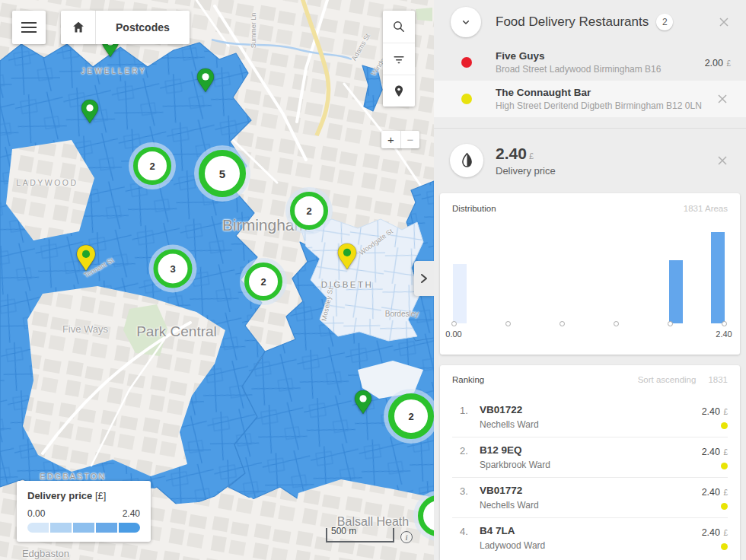  What do you see at coordinates (590, 22) in the screenshot?
I see `restaurants-header: Food Delivery Restaurants 2` at bounding box center [590, 22].